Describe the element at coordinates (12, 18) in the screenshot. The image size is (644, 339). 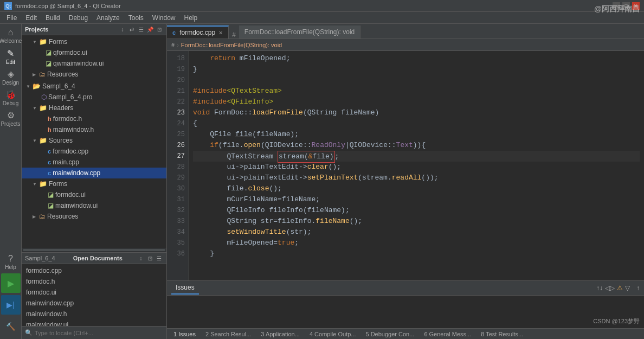
I see `menu-file: File` at that location.